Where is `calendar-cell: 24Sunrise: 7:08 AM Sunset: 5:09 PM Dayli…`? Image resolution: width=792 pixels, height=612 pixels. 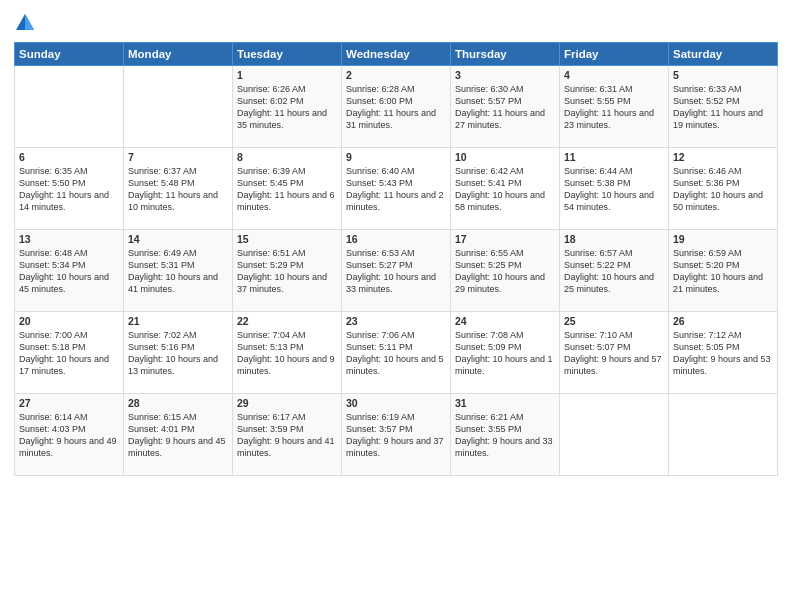 calendar-cell: 24Sunrise: 7:08 AM Sunset: 5:09 PM Dayli… is located at coordinates (506, 353).